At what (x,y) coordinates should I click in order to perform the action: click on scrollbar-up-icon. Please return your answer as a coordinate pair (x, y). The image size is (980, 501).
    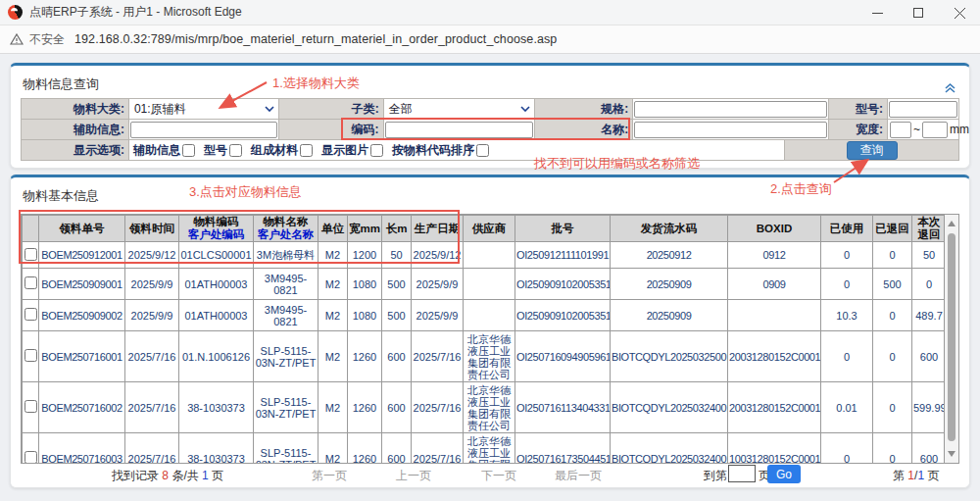
    Looking at the image, I should click on (952, 224).